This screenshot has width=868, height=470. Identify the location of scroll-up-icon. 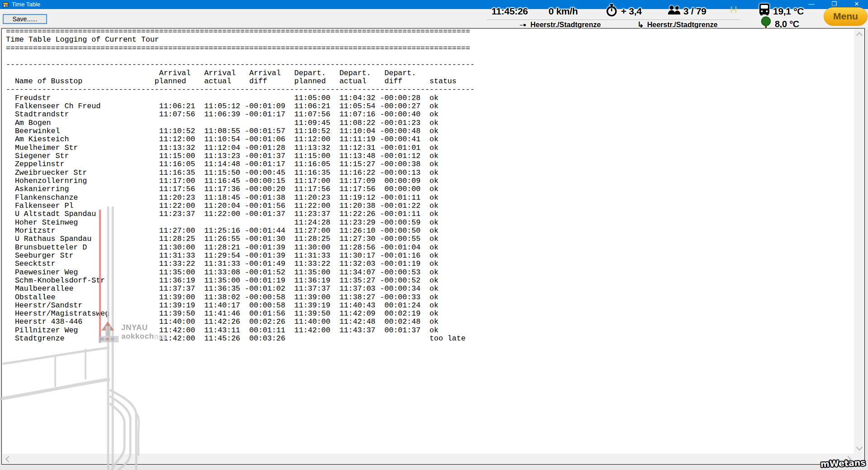
(859, 35).